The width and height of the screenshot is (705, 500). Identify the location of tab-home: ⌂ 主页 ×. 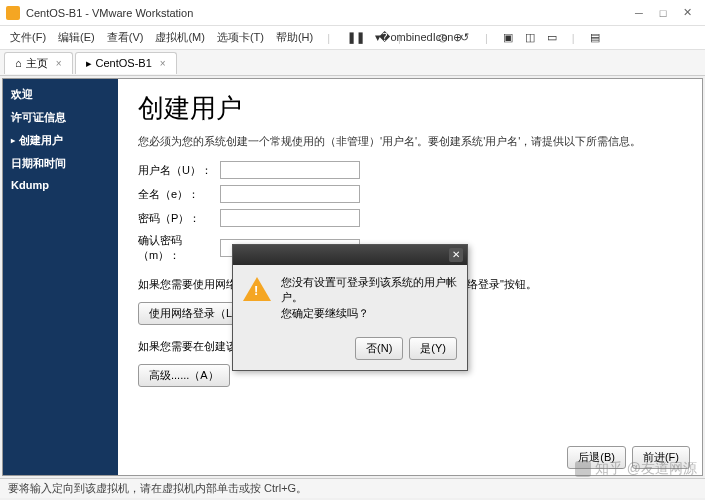
(38, 63).